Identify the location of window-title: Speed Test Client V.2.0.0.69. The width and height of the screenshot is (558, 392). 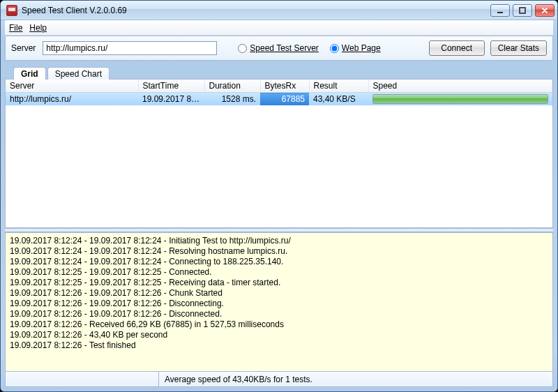
(74, 10).